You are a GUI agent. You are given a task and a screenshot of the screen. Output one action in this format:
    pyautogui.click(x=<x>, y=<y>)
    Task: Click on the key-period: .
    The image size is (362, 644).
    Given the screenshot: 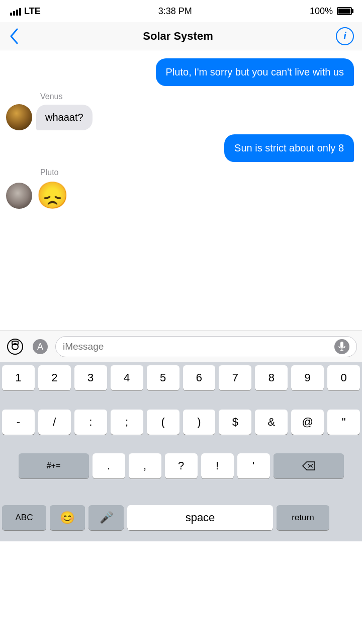 What is the action you would take?
    pyautogui.click(x=109, y=466)
    